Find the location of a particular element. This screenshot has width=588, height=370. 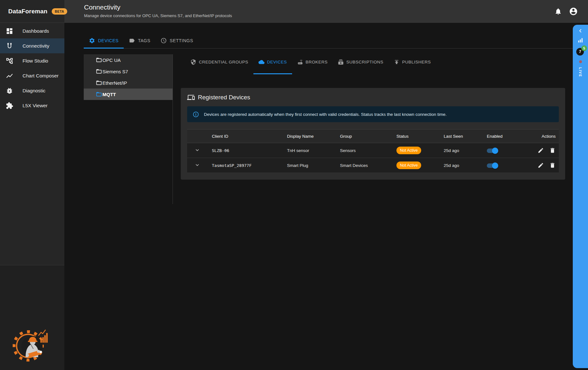

cloud-icon is located at coordinates (261, 62).